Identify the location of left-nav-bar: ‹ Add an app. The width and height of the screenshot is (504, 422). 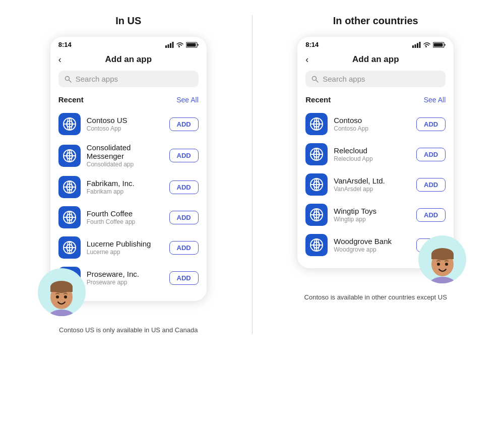
(129, 61).